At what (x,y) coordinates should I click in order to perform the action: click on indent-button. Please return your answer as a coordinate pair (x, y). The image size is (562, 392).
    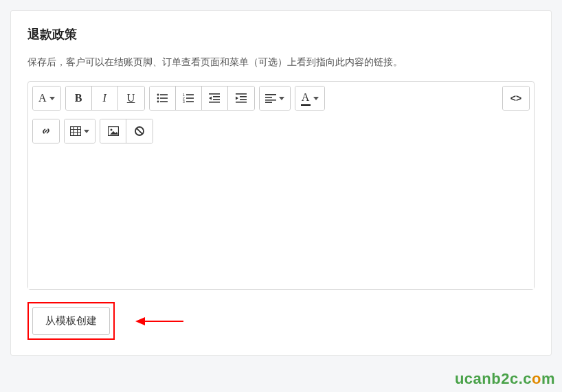
    Looking at the image, I should click on (241, 98).